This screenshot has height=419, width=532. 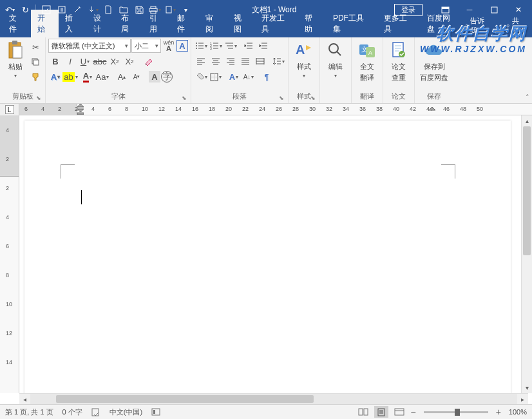 I want to click on shading-button, so click(x=201, y=77).